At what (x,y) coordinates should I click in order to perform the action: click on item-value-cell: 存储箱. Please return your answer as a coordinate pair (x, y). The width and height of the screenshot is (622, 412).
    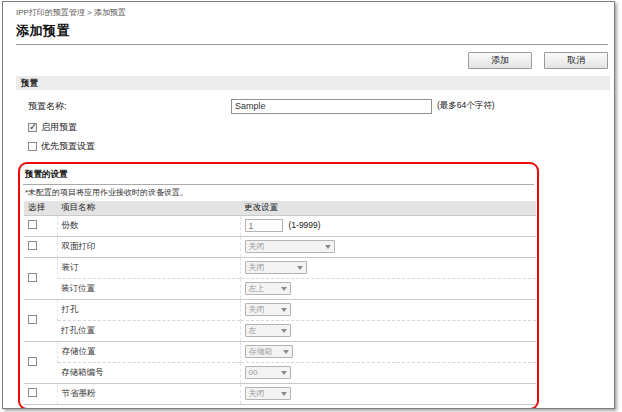
    Looking at the image, I should click on (388, 352).